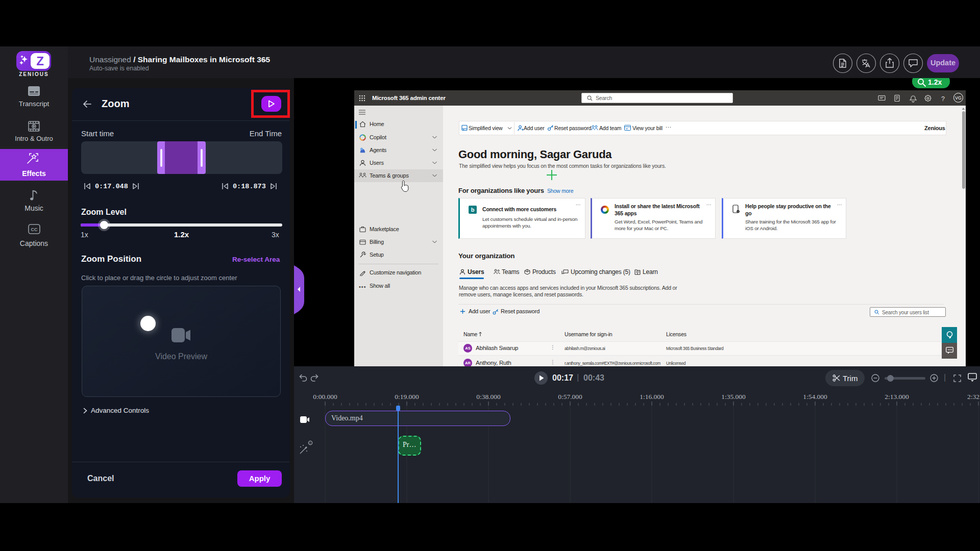  What do you see at coordinates (570, 397) in the screenshot?
I see `svg-text: 0:57.000` at bounding box center [570, 397].